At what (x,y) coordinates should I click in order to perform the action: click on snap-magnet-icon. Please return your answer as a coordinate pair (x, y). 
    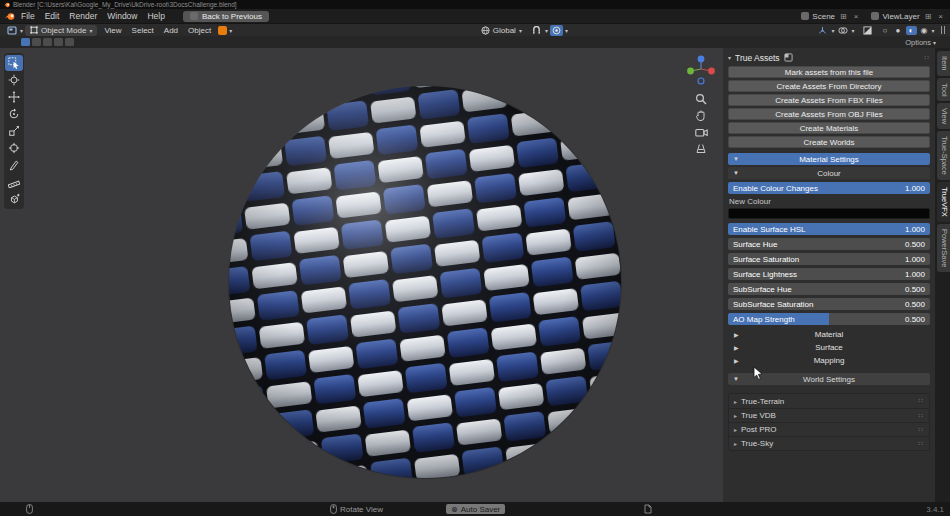
    Looking at the image, I should click on (536, 30).